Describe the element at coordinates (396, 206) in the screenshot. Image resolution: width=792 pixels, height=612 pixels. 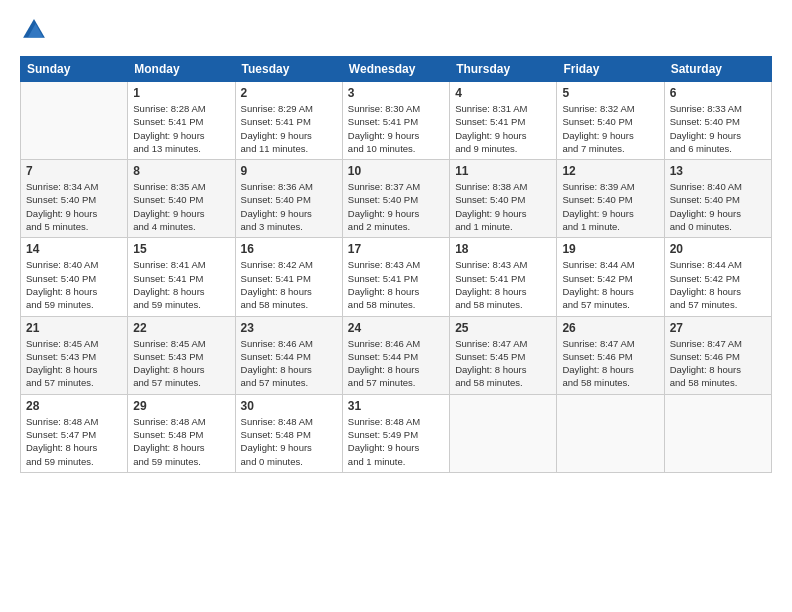
I see `day-info: Sunrise: 8:37 AM Sunset: 5:40 PM Dayligh…` at that location.